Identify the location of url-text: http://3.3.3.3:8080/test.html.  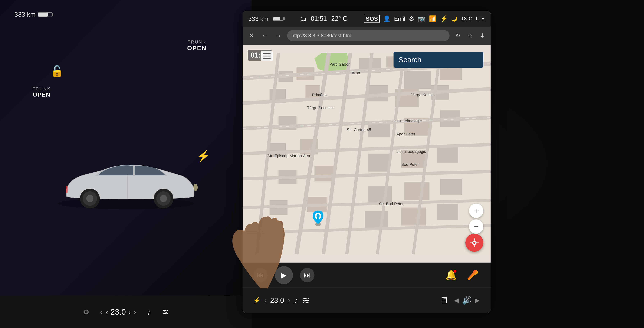
(322, 36).